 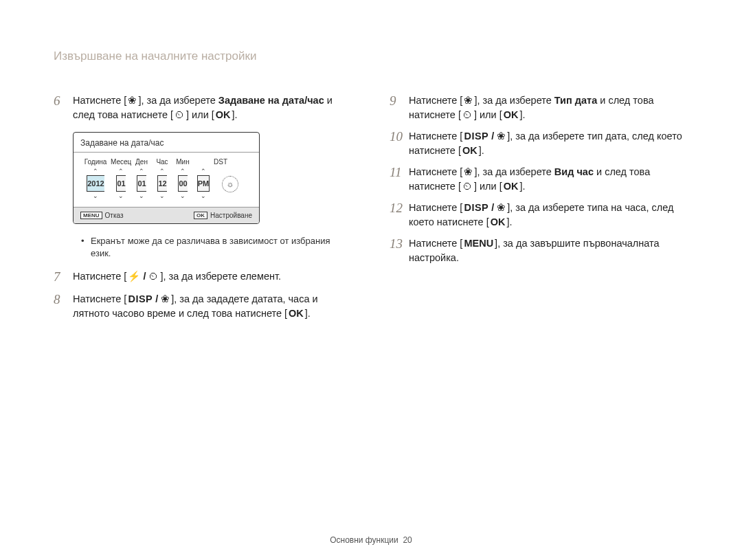 What do you see at coordinates (183, 162) in the screenshot?
I see `label-min: Мин` at bounding box center [183, 162].